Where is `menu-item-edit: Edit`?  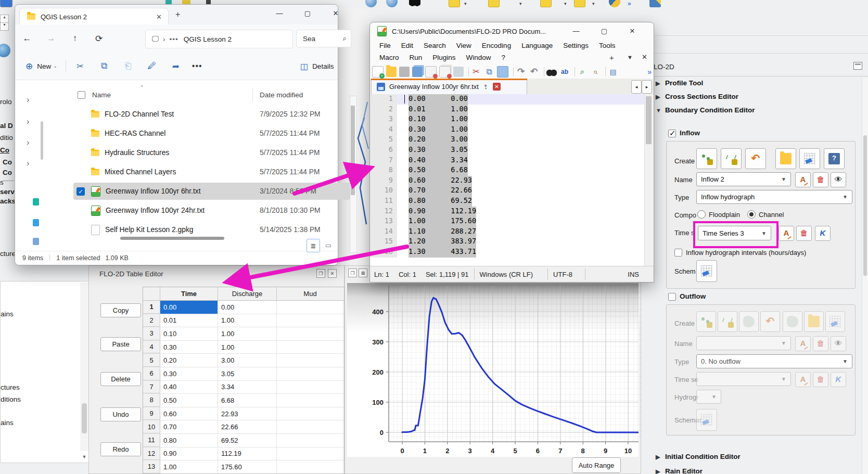
menu-item-edit: Edit is located at coordinates (407, 46).